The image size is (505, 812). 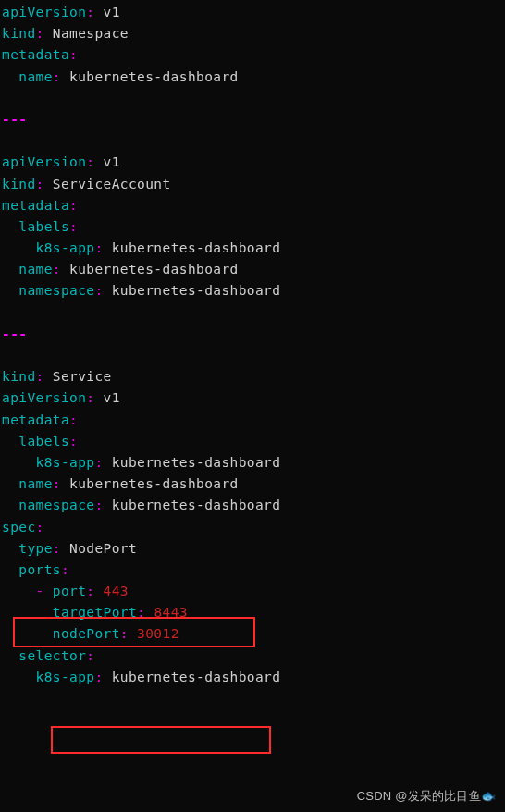 I want to click on code-line: ports:, so click(x=35, y=570).